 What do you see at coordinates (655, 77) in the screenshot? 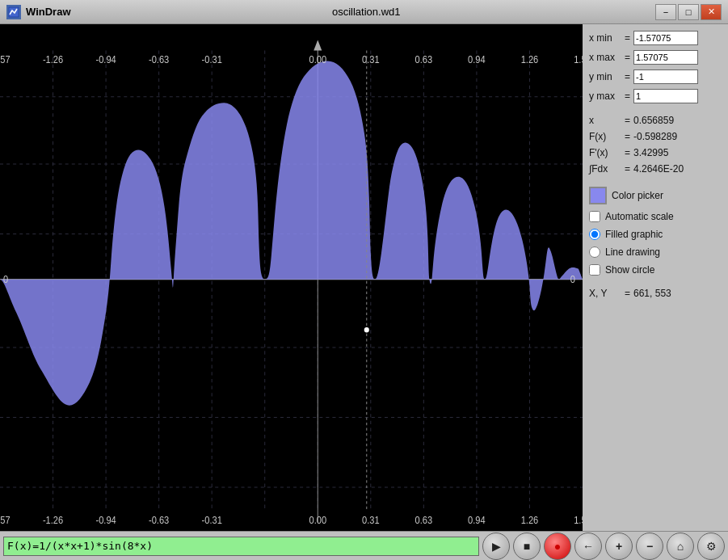
I see `y-min-row: y min =` at bounding box center [655, 77].